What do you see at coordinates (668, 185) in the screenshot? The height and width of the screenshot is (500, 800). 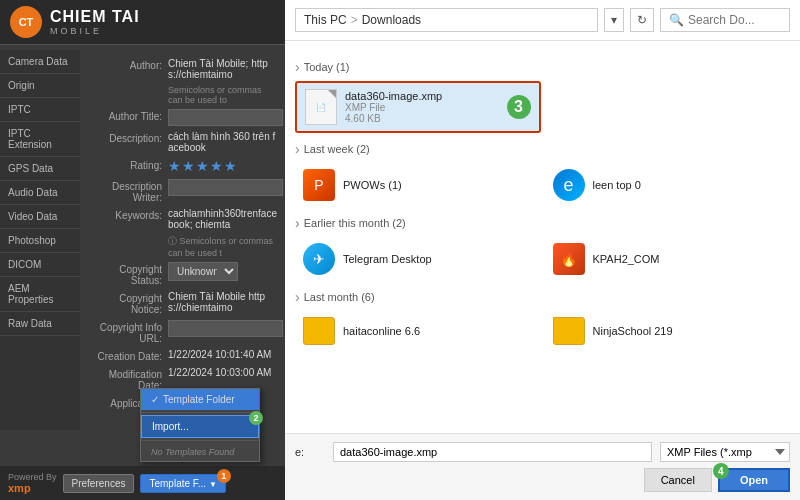 I see `file-item-leen: e leen top 0` at bounding box center [668, 185].